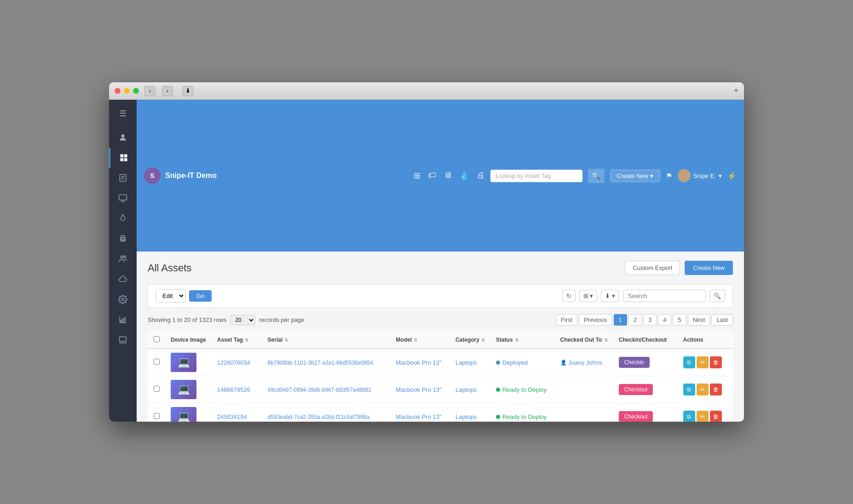 Image resolution: width=853 pixels, height=504 pixels. I want to click on sidebar-item-cloud, so click(123, 279).